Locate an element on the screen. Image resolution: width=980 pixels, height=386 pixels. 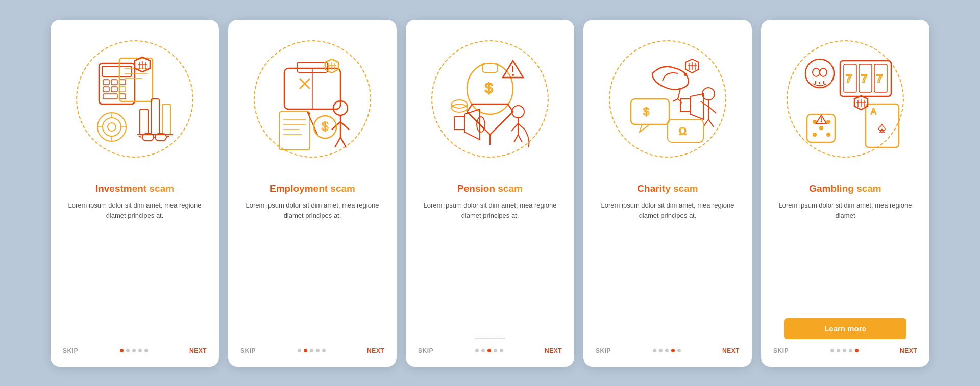
investment-title: Investment scam is located at coordinates (135, 189).